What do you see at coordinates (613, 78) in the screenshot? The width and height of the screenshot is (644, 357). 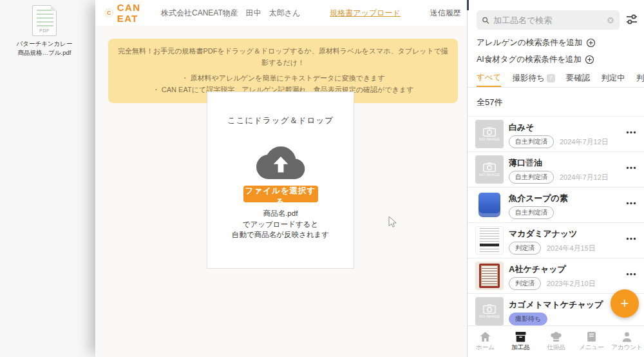 I see `tab-judging-label: 判定中` at bounding box center [613, 78].